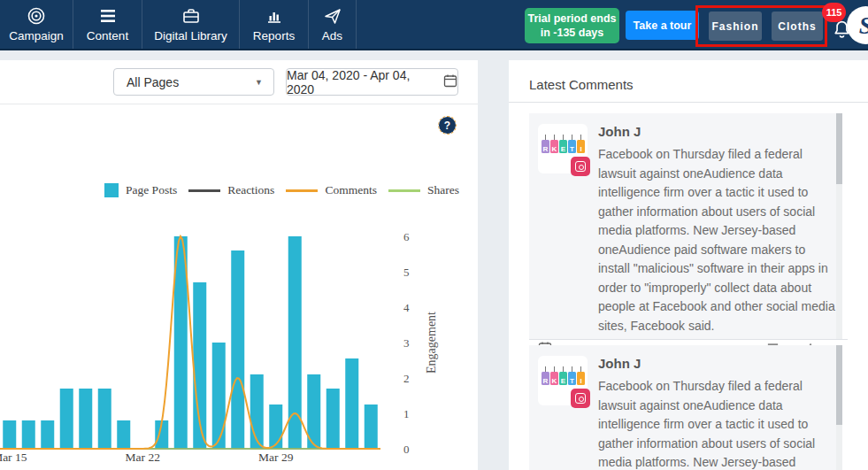  I want to click on list-icon, so click(108, 16).